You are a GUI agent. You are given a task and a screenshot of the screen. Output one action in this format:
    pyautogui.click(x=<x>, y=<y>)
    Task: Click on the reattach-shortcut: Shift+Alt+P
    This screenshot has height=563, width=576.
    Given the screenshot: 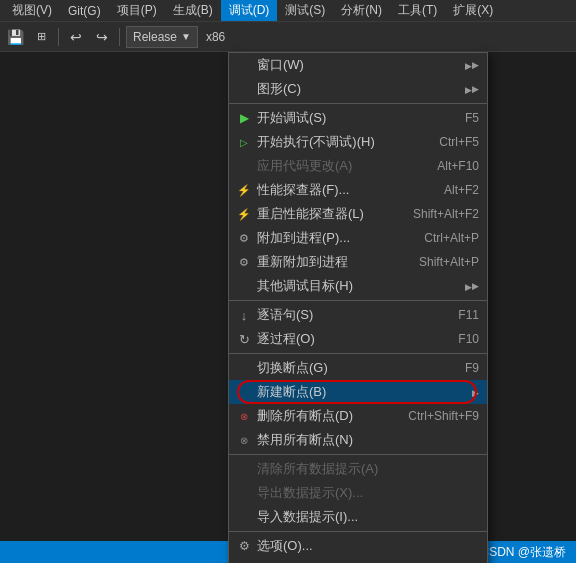 What is the action you would take?
    pyautogui.click(x=439, y=262)
    